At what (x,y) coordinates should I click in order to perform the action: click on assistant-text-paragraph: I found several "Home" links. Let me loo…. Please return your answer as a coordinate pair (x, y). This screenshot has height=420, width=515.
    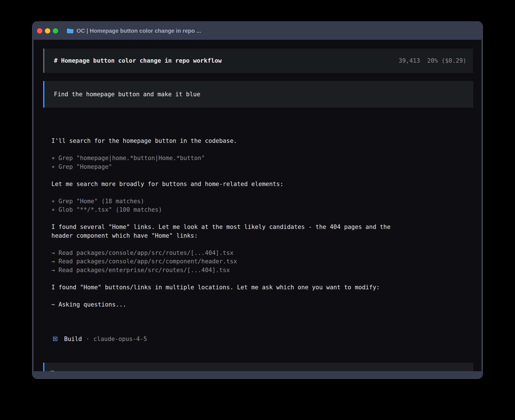
    Looking at the image, I should click on (262, 231).